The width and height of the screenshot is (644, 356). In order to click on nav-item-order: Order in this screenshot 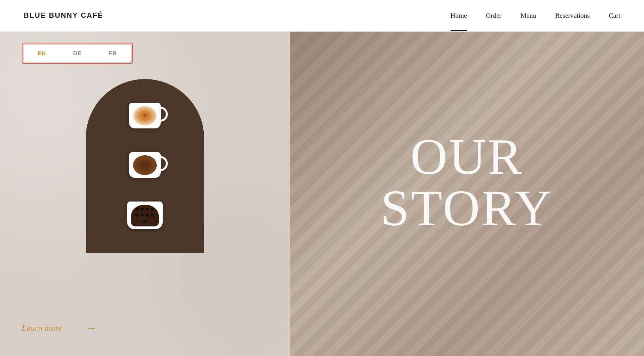, I will do `click(494, 16)`.